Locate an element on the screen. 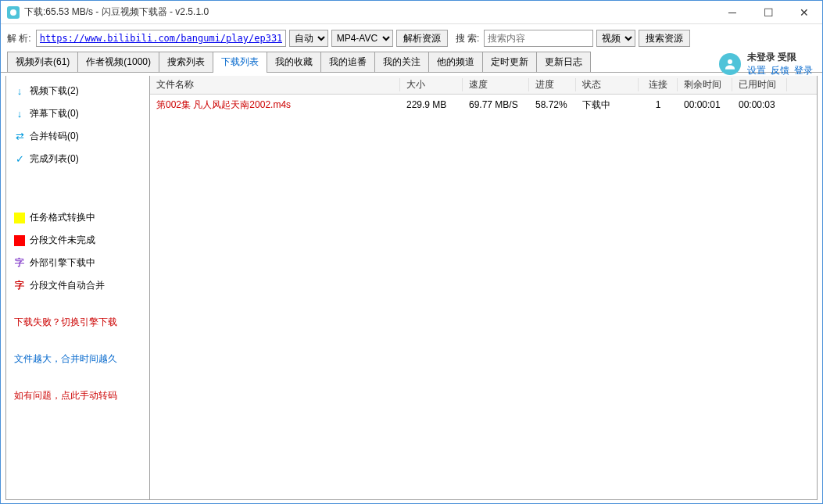  sidebar-item-label: 合并转码(0) is located at coordinates (55, 136).